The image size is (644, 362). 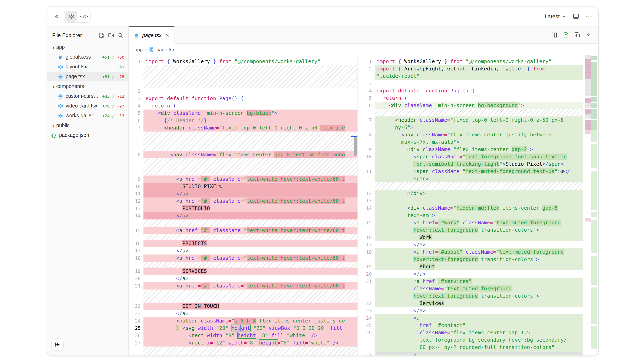 I want to click on react-icon, so click(x=60, y=106).